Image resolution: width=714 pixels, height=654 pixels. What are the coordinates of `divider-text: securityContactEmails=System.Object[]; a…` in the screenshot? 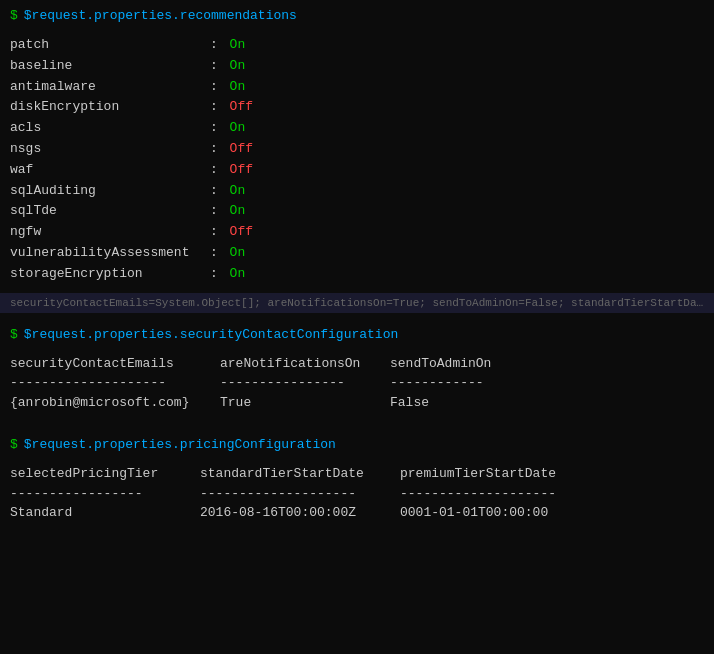 It's located at (362, 303).